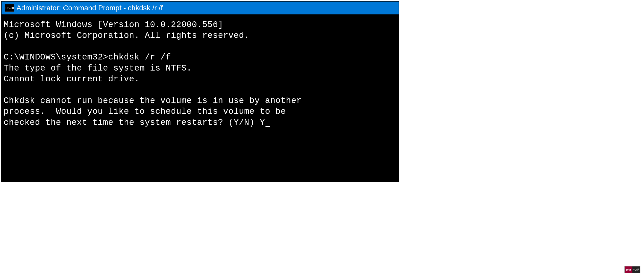  What do you see at coordinates (629, 270) in the screenshot?
I see `watermark-left: php` at bounding box center [629, 270].